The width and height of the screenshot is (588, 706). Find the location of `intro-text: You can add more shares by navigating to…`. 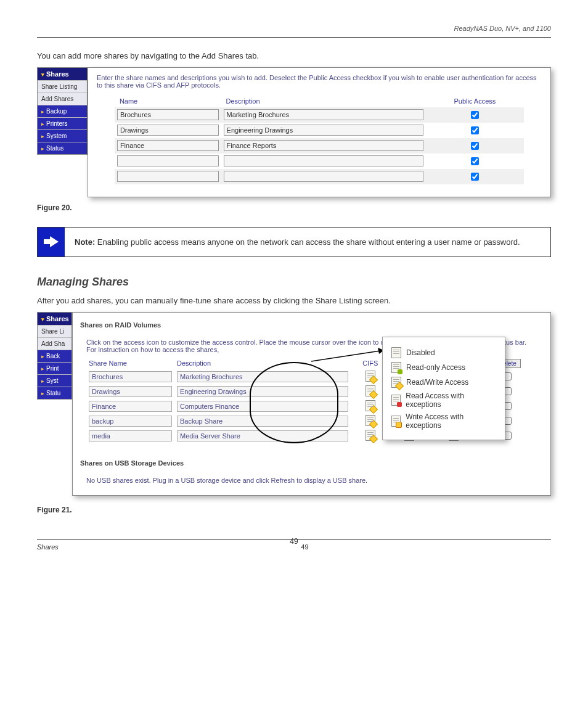

intro-text: You can add more shares by navigating to… is located at coordinates (294, 56).